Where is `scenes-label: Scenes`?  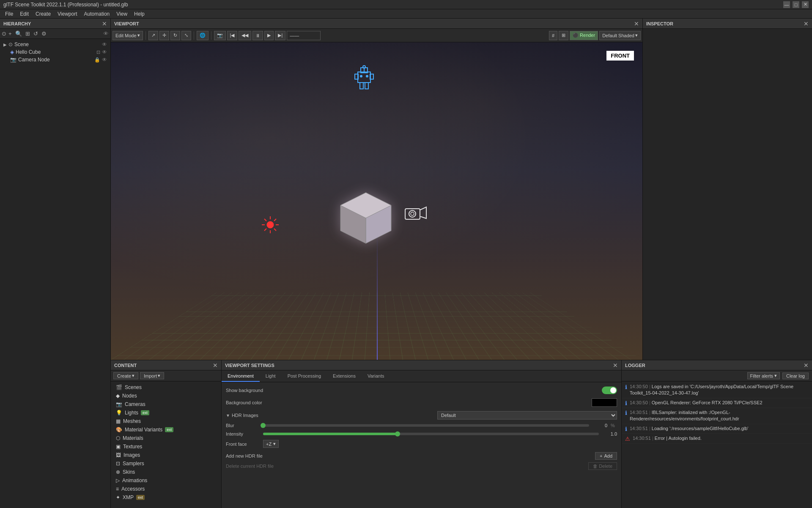 scenes-label: Scenes is located at coordinates (133, 387).